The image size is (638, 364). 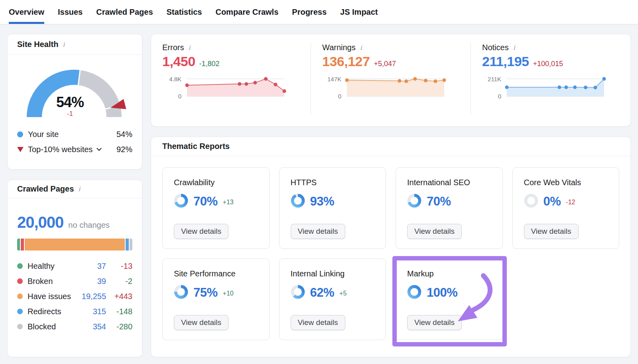 What do you see at coordinates (20, 311) in the screenshot?
I see `redirects-dot-icon` at bounding box center [20, 311].